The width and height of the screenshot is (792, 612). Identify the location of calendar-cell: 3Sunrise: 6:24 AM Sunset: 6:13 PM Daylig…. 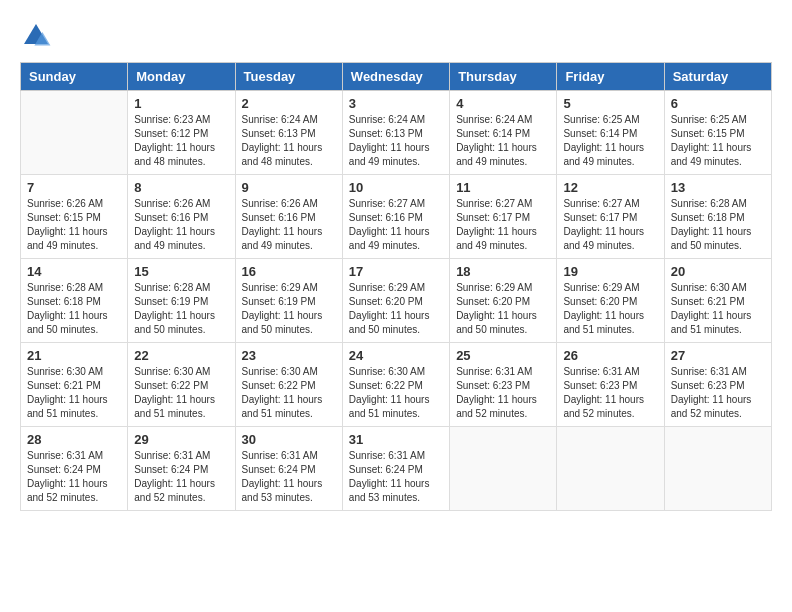
(396, 133).